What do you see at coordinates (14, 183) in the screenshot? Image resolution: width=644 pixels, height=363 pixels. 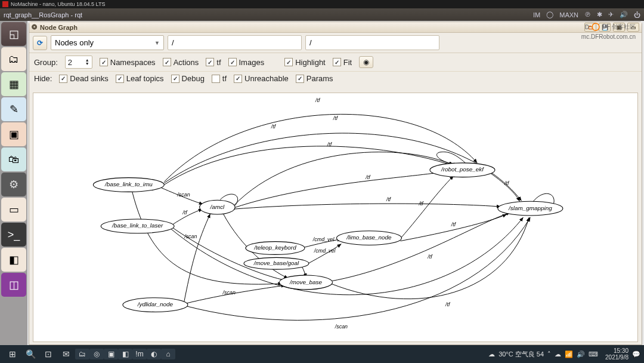 I see `unity-launcher: ◱ 🗂 ▦ ✎ ▣ 🛍 ⚙ ▭ >_ ◧ ◫` at bounding box center [14, 183].